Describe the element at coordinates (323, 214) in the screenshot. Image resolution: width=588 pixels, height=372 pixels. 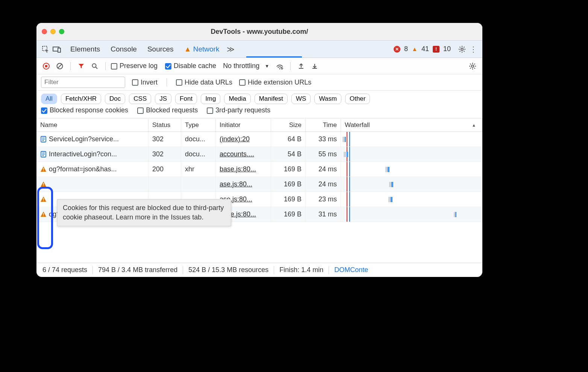
I see `cell-time: 31 ms` at that location.